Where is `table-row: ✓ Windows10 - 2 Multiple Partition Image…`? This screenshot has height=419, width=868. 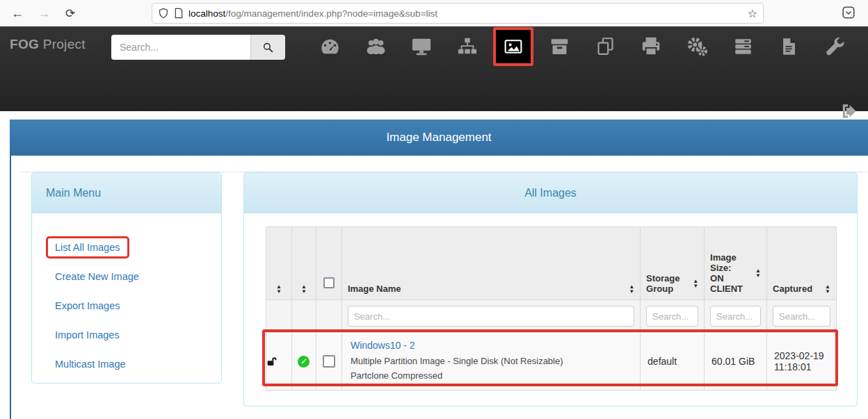
table-row: ✓ Windows10 - 2 Multiple Partition Image… is located at coordinates (552, 361).